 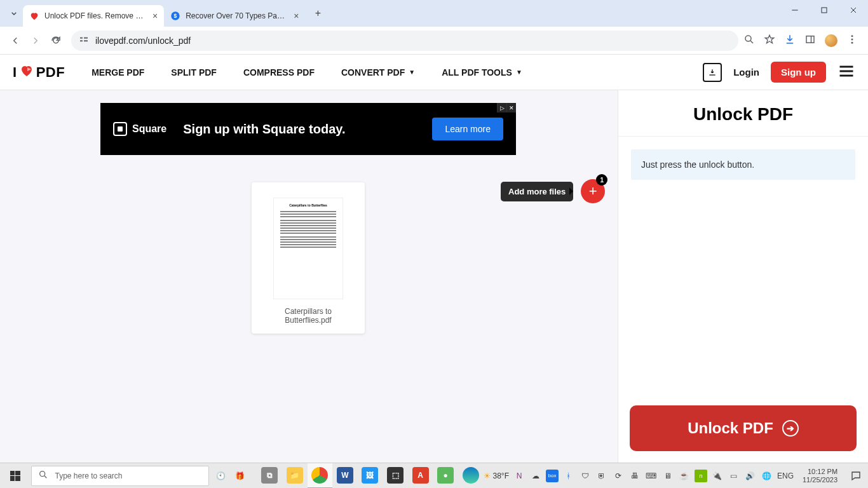 I want to click on bookmark-icon, so click(x=770, y=41).